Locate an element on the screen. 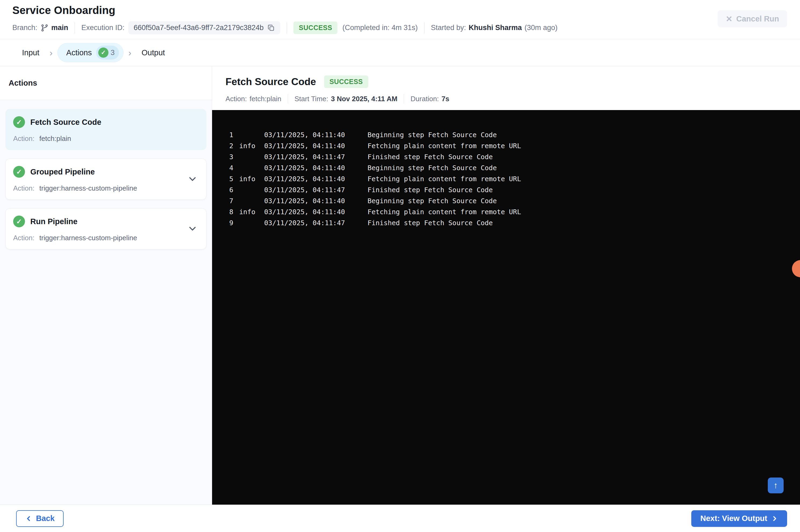 Image resolution: width=800 pixels, height=532 pixels. git-branch-icon is located at coordinates (44, 28).